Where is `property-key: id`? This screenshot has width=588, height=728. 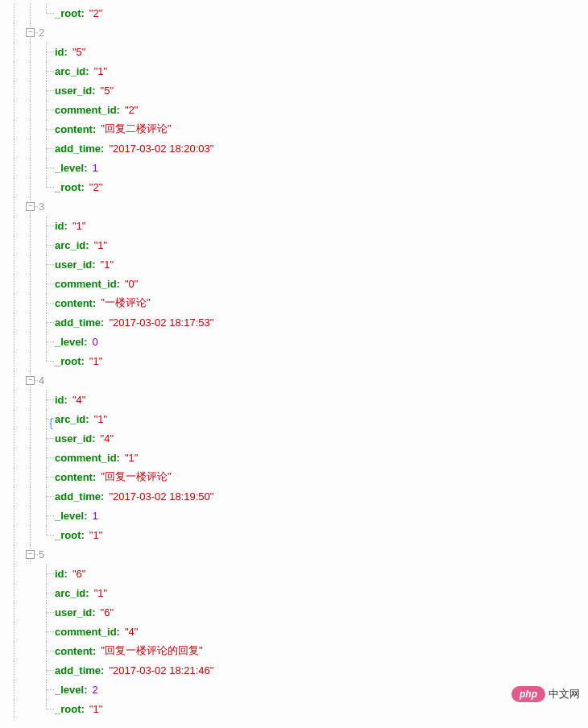 property-key: id is located at coordinates (60, 225).